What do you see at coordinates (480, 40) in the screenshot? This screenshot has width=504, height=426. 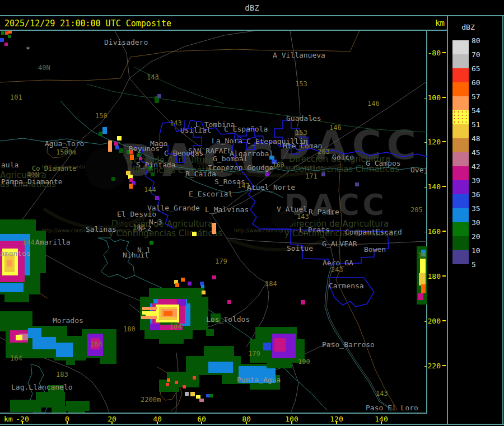 I see `legend-value-label: 80` at bounding box center [480, 40].